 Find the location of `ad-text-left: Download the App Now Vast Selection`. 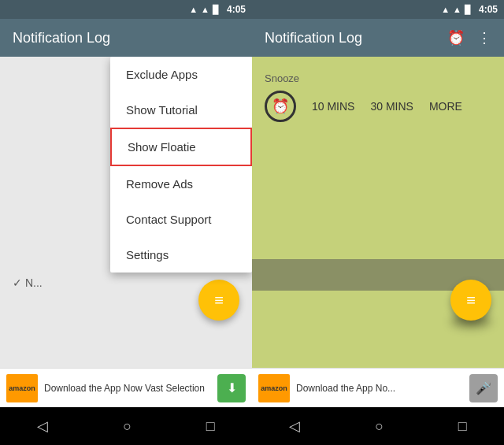

ad-text-left: Download the App Now Vast Selection is located at coordinates (128, 388).